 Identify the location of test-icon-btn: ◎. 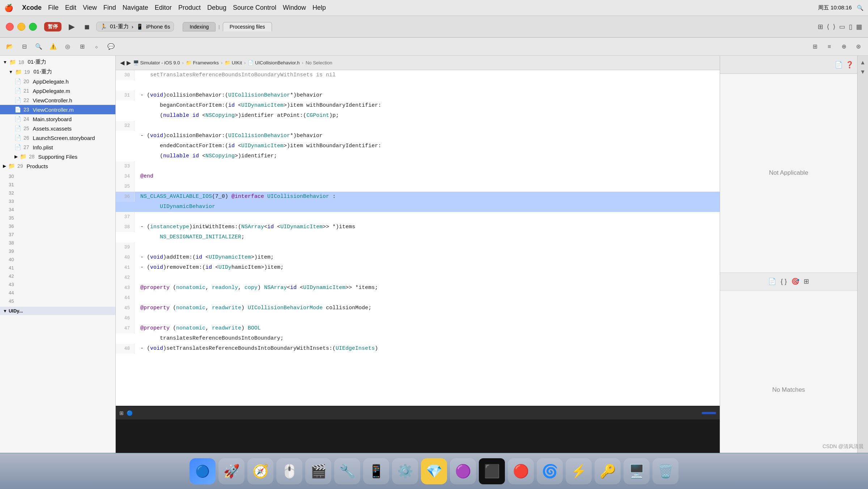
(68, 47).